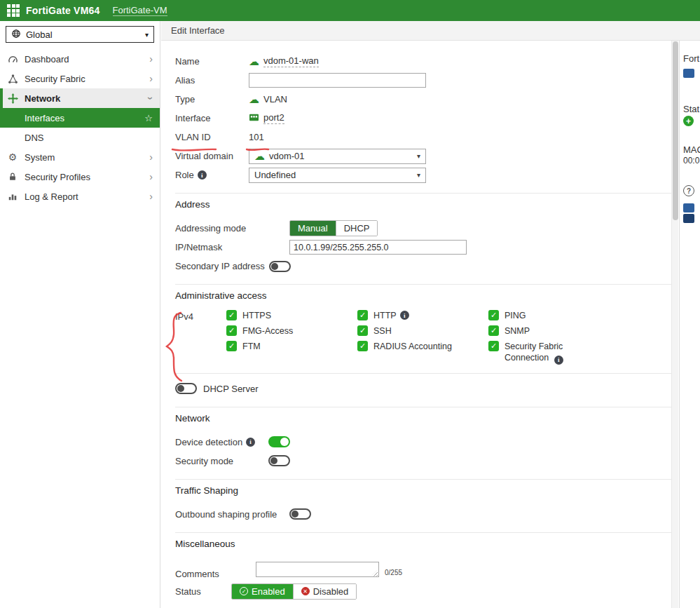  What do you see at coordinates (423, 316) in the screenshot?
I see `admin-access-option-http: ✓ HTTP i` at bounding box center [423, 316].